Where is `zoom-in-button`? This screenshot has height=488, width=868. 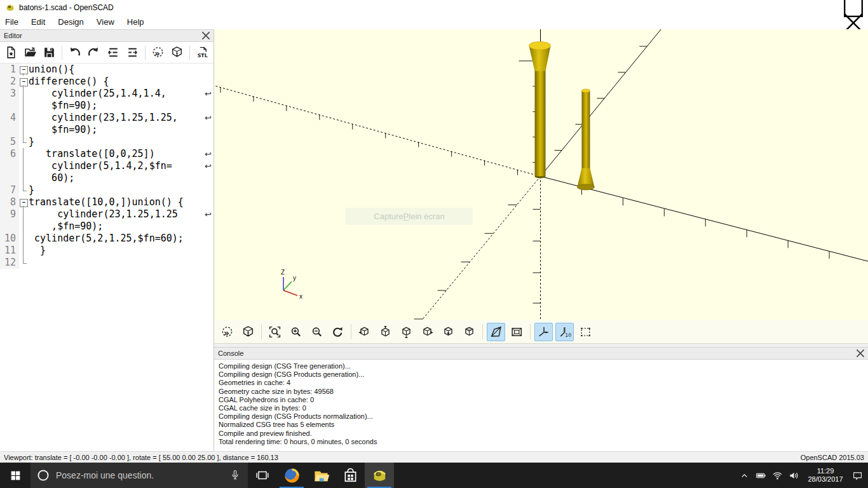
zoom-in-button is located at coordinates (296, 332).